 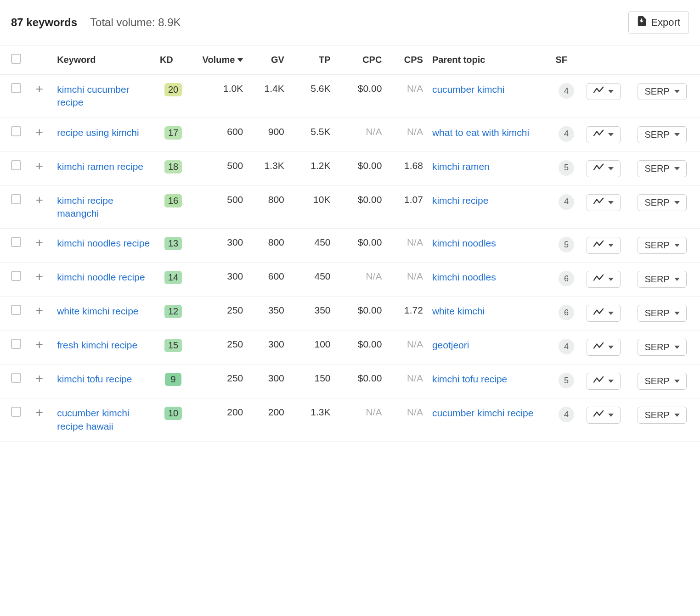 I want to click on gv-cell: 600, so click(x=268, y=280).